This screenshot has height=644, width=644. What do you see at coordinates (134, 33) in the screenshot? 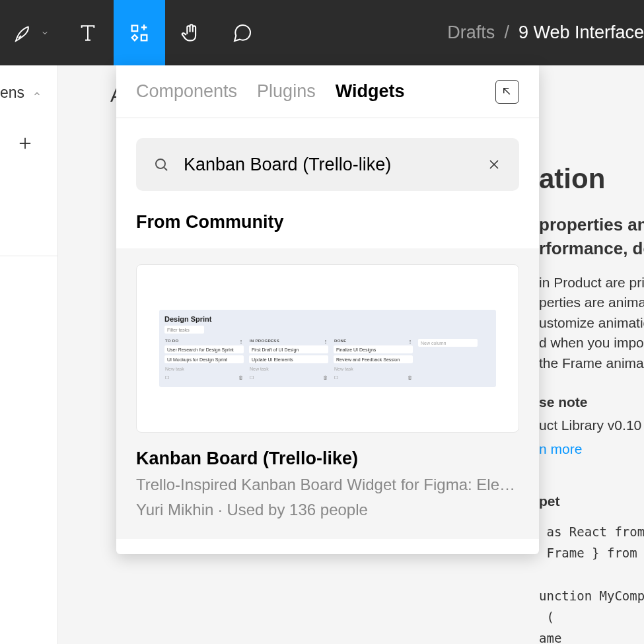
I see `tool-group` at bounding box center [134, 33].